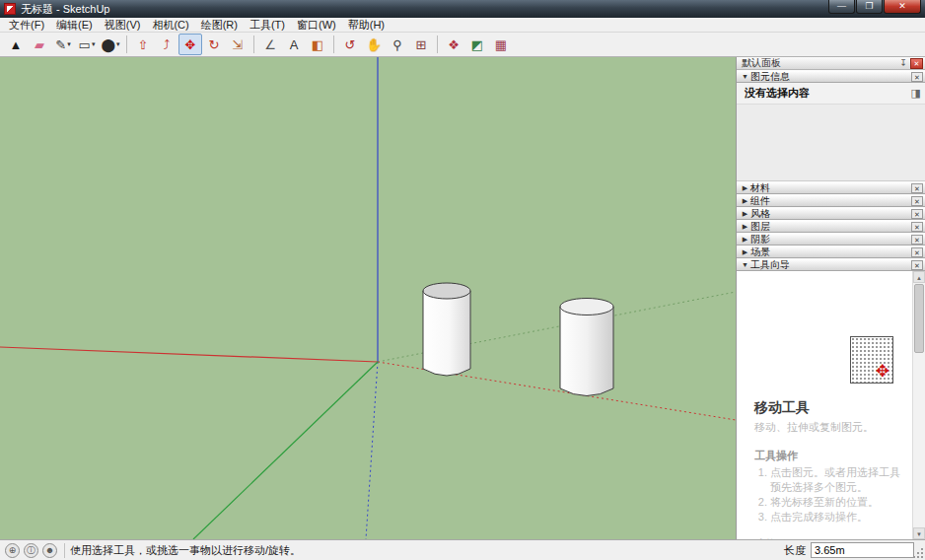  What do you see at coordinates (238, 44) in the screenshot?
I see `scale-tool-button: ⇲` at bounding box center [238, 44].